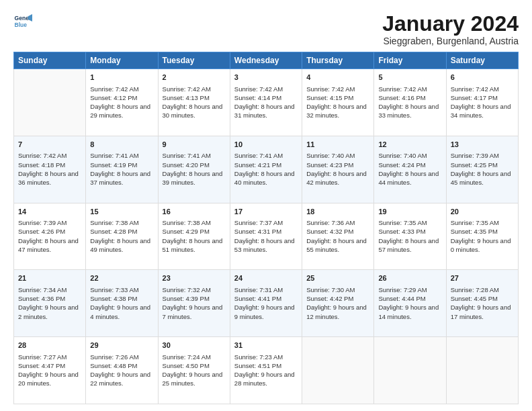 This screenshot has height=411, width=532. What do you see at coordinates (266, 78) in the screenshot?
I see `day-number: 3` at bounding box center [266, 78].